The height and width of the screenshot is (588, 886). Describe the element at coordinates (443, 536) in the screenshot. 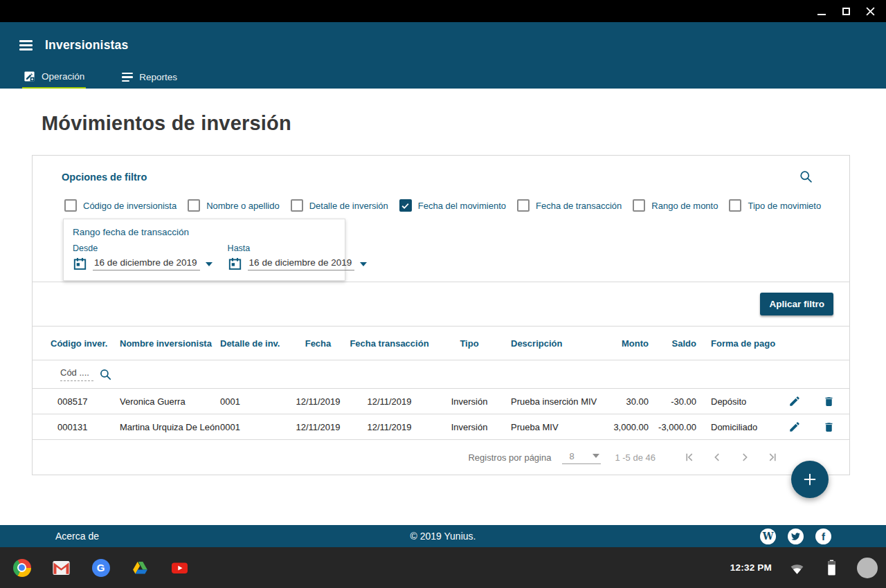

I see `page-footer: Acerca de © 2019 Yunius. W f` at that location.